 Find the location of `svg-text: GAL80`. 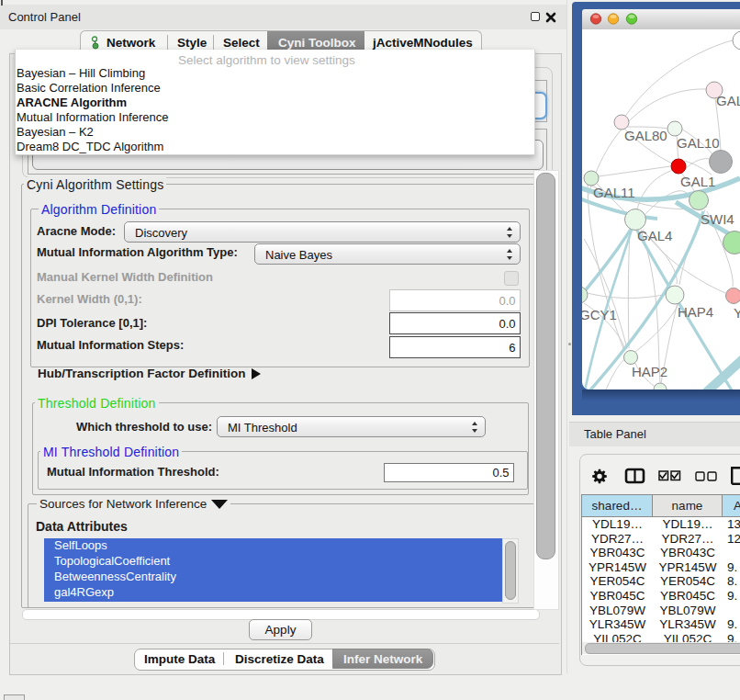

svg-text: GAL80 is located at coordinates (646, 136).